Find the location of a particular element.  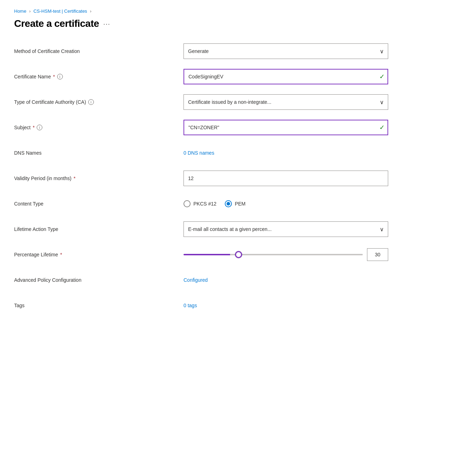

cert-name-input is located at coordinates (286, 77).